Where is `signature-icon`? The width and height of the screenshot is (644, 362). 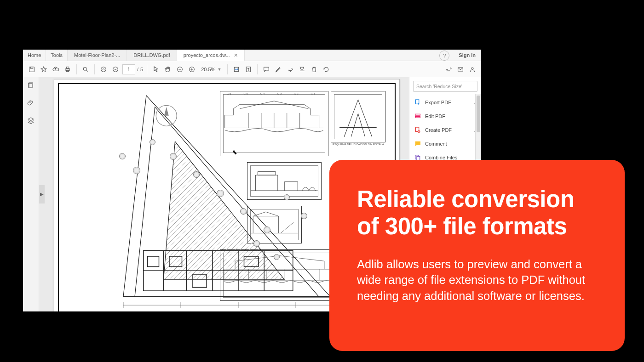
signature-icon is located at coordinates (448, 69).